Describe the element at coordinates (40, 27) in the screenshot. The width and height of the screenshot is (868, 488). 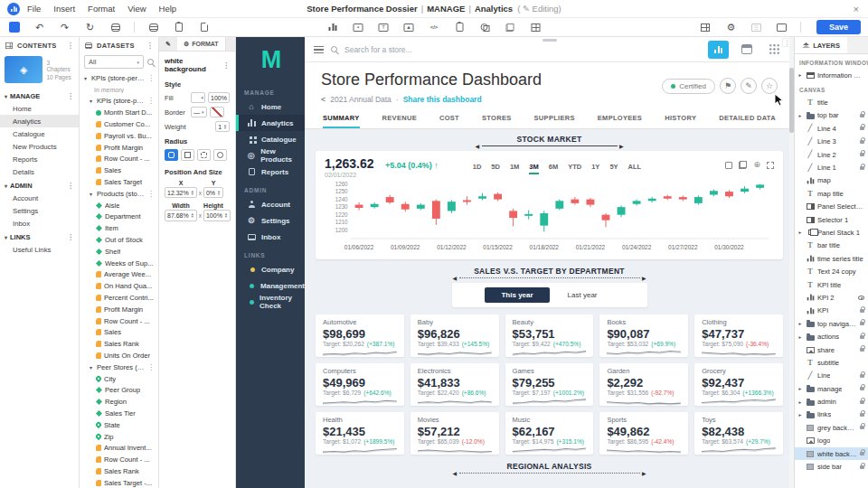
I see `undo-button: ↶` at that location.